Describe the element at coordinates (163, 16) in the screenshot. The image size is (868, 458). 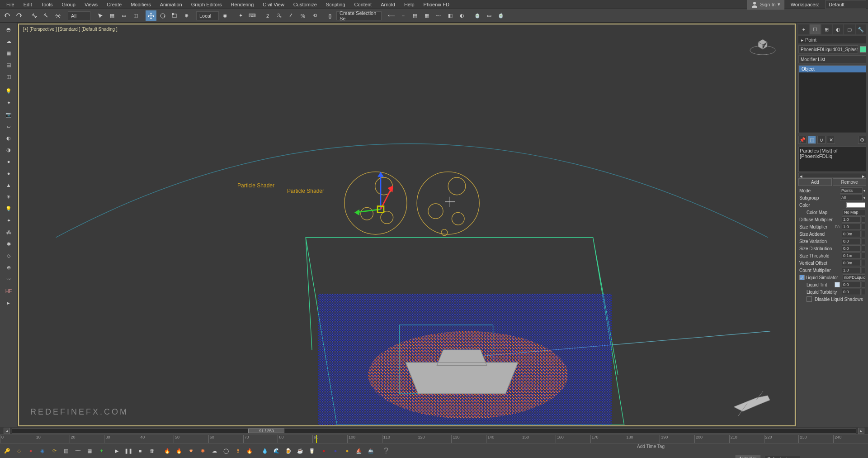
I see `rotate-button` at that location.